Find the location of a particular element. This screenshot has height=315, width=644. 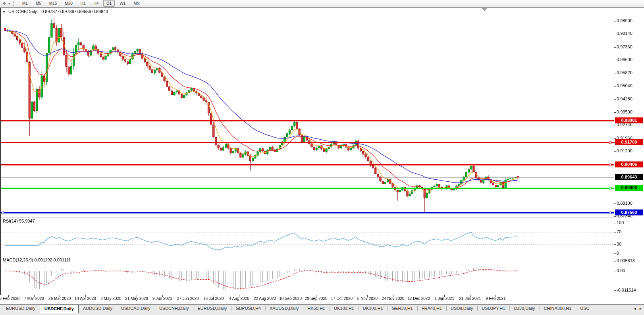

chart-tab-usdchf-daily: USDCHF,Daily is located at coordinates (59, 309).